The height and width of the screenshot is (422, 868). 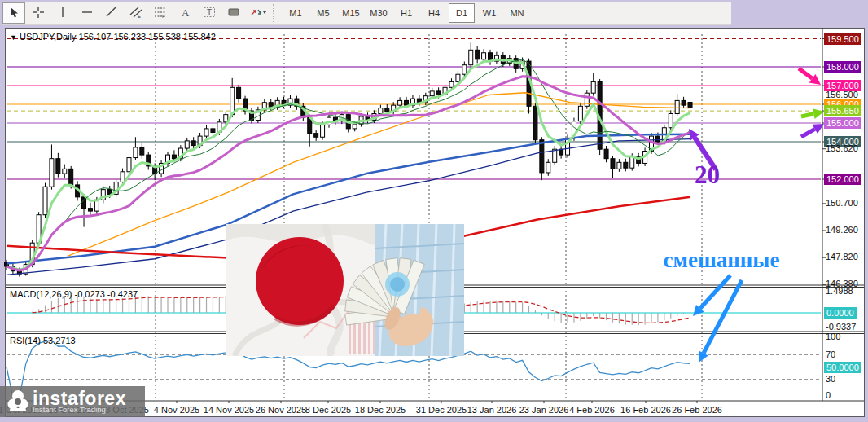 I want to click on price-badge-159.500: 159.500, so click(x=843, y=39).